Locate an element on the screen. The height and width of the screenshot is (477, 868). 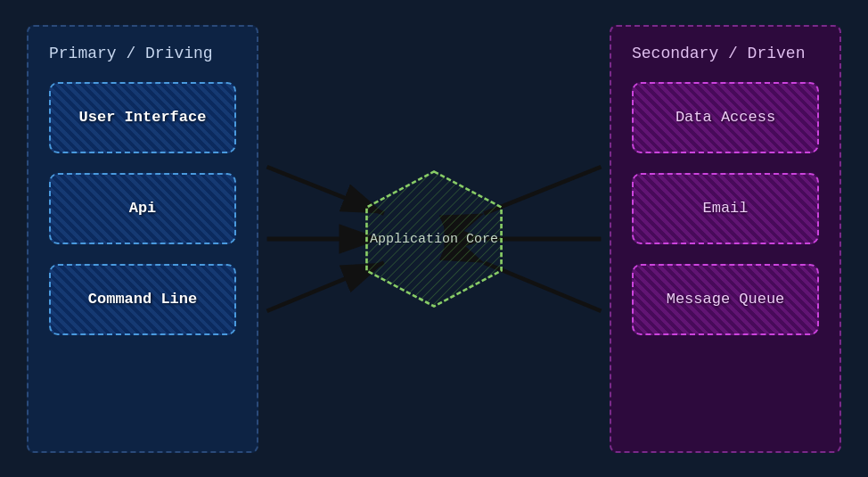
command-line-box: Command Line is located at coordinates (143, 300).